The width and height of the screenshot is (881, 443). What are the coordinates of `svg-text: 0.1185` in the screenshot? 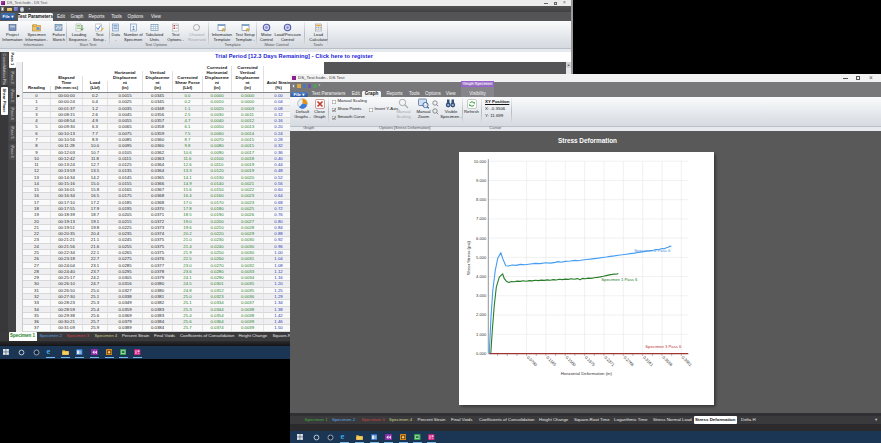 It's located at (552, 362).